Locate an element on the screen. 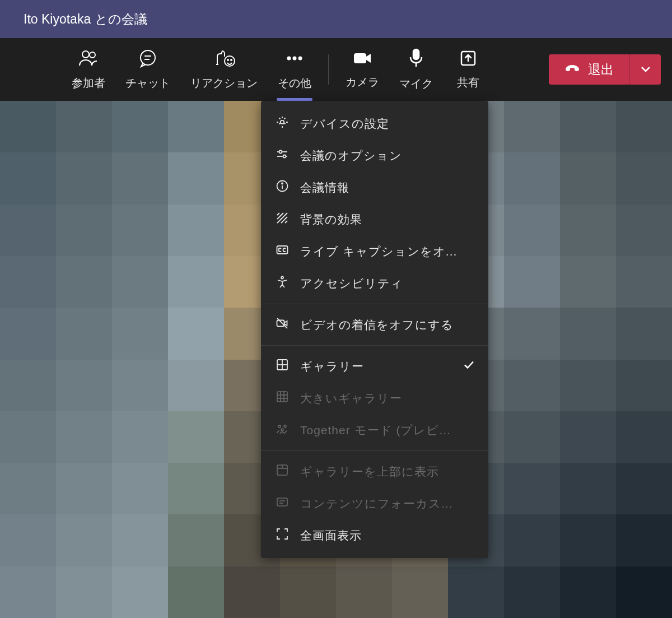 Image resolution: width=672 pixels, height=618 pixels. chat-icon is located at coordinates (148, 59).